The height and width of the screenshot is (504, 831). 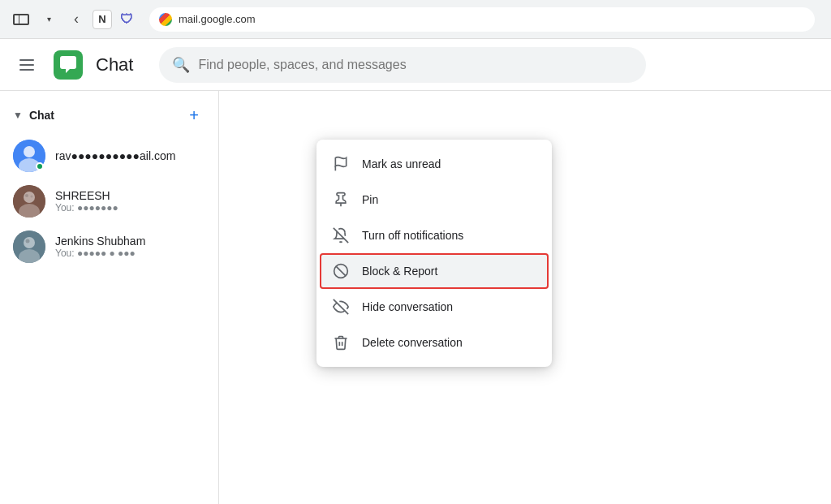 What do you see at coordinates (49, 19) in the screenshot?
I see `dropdown-chevron-icon: ▾` at bounding box center [49, 19].